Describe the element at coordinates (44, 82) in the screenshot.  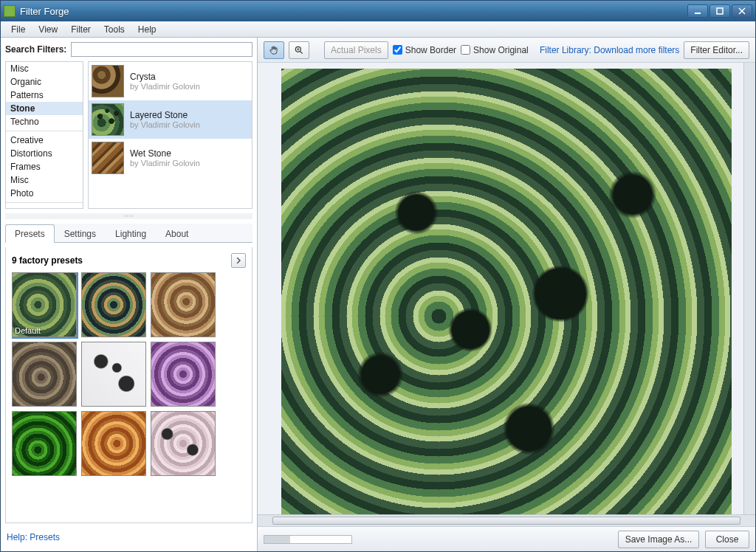
I see `category-item: Organic` at that location.